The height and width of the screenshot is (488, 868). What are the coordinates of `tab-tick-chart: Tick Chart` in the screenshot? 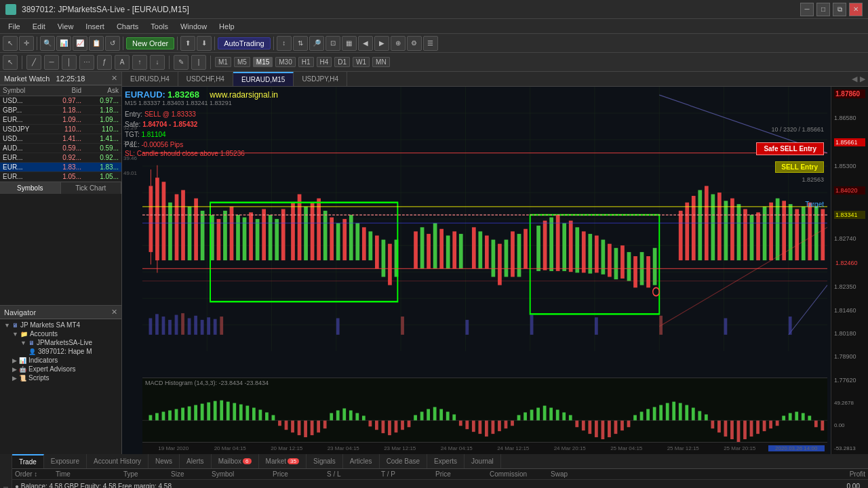 It's located at (92, 188).